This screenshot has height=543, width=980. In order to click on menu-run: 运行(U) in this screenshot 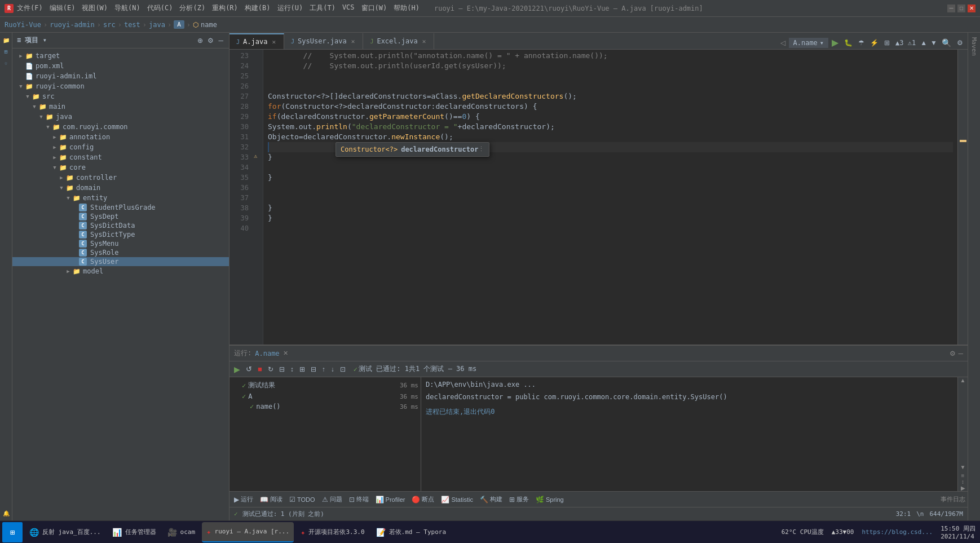, I will do `click(290, 8)`.